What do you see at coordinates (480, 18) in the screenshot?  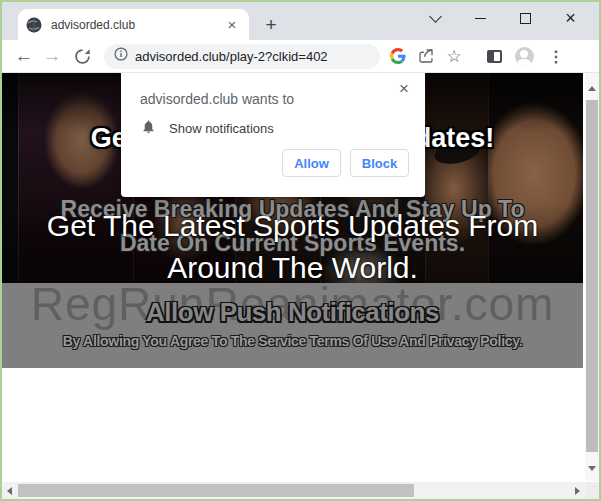 I see `window-minimize-button` at bounding box center [480, 18].